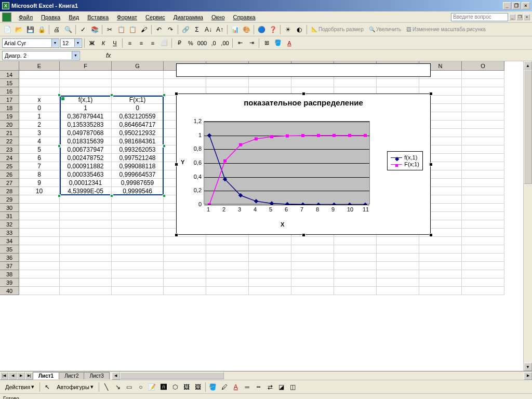 Image resolution: width=532 pixels, height=399 pixels. Describe the element at coordinates (520, 17) in the screenshot. I see `doc-restore: ❐` at that location.